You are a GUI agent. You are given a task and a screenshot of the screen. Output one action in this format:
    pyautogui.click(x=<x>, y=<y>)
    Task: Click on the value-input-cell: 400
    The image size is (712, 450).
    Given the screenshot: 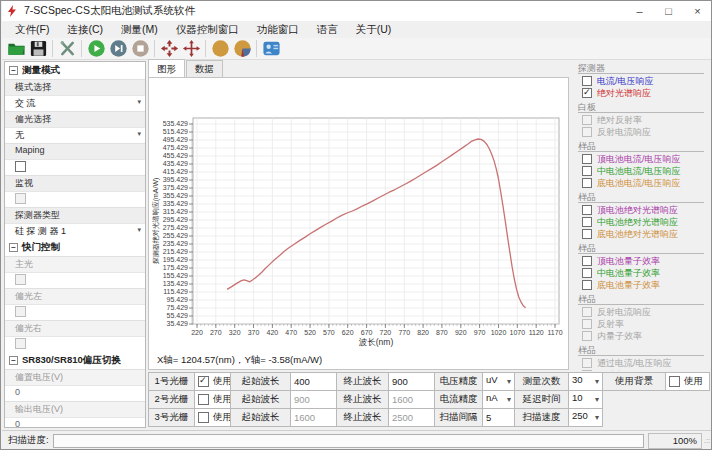 What is the action you would take?
    pyautogui.click(x=314, y=382)
    